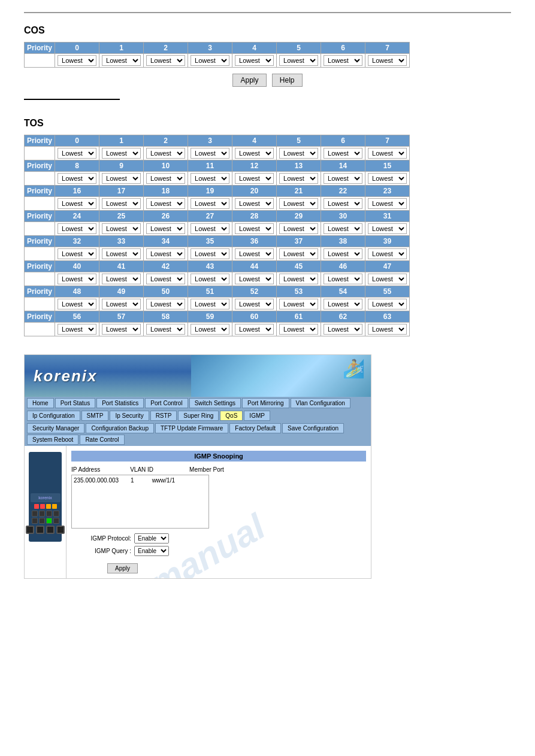 The width and height of the screenshot is (535, 756). I want to click on tos-sel-6: Lowest, so click(343, 153).